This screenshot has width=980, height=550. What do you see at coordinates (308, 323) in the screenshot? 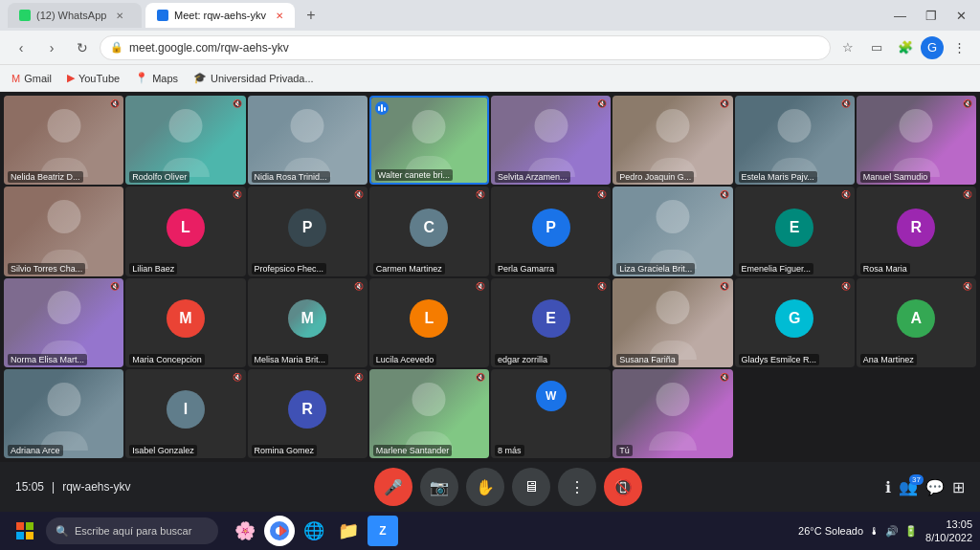
I see `video-tile-19: M🔇Melisa Maria Brit...` at bounding box center [308, 323].